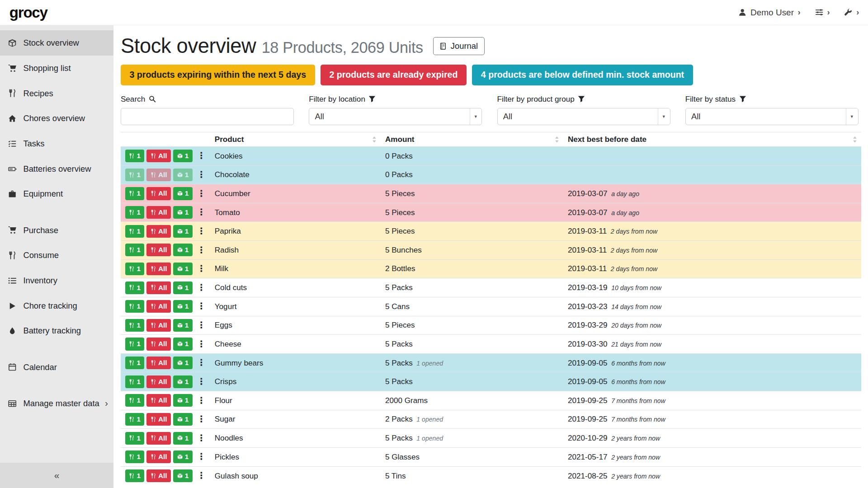  What do you see at coordinates (584, 117) in the screenshot?
I see `product-group-filter-select: All ▼` at bounding box center [584, 117].